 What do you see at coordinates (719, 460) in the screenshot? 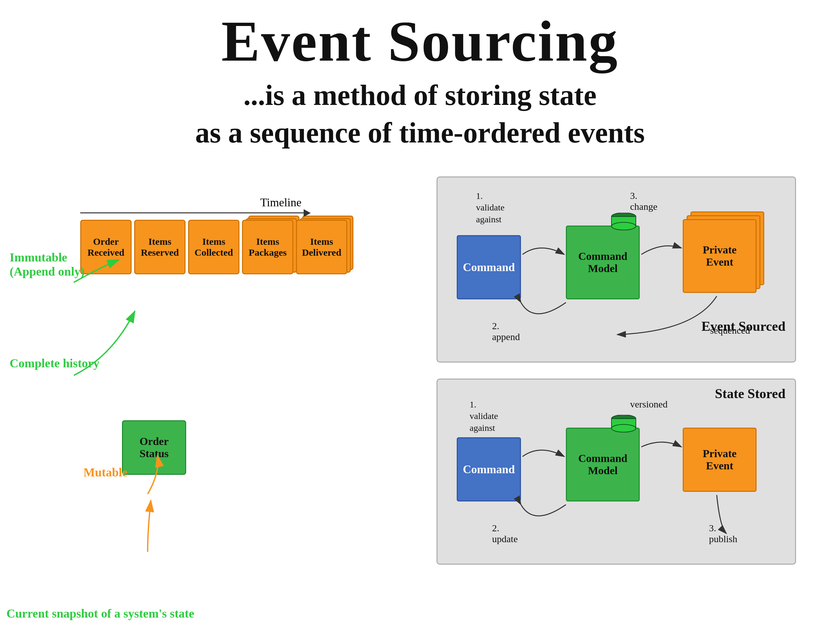
I see `ss-private-event-box: PrivateEvent` at bounding box center [719, 460].